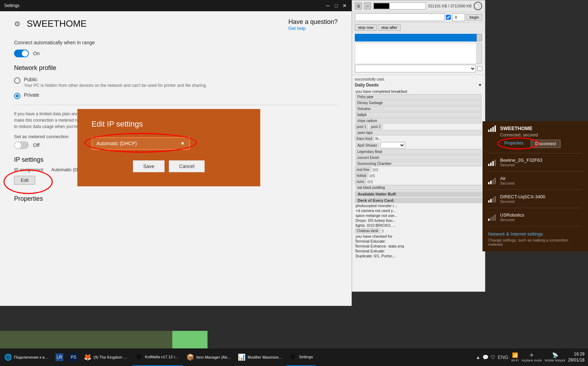 The width and height of the screenshot is (588, 366). I want to click on km-stop-now-btn: stop now, so click(366, 27).